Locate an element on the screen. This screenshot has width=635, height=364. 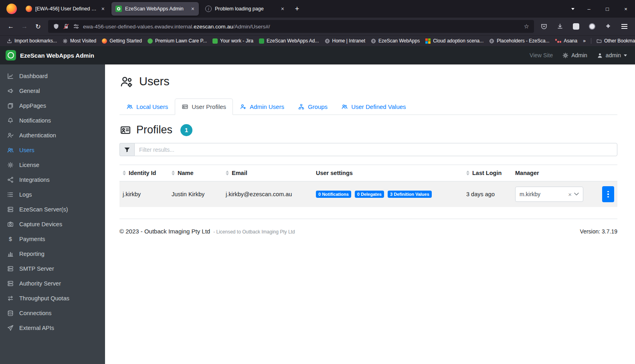
sidebar-item-ezescan-servers: EzeScan Server(s) is located at coordinates (53, 209).